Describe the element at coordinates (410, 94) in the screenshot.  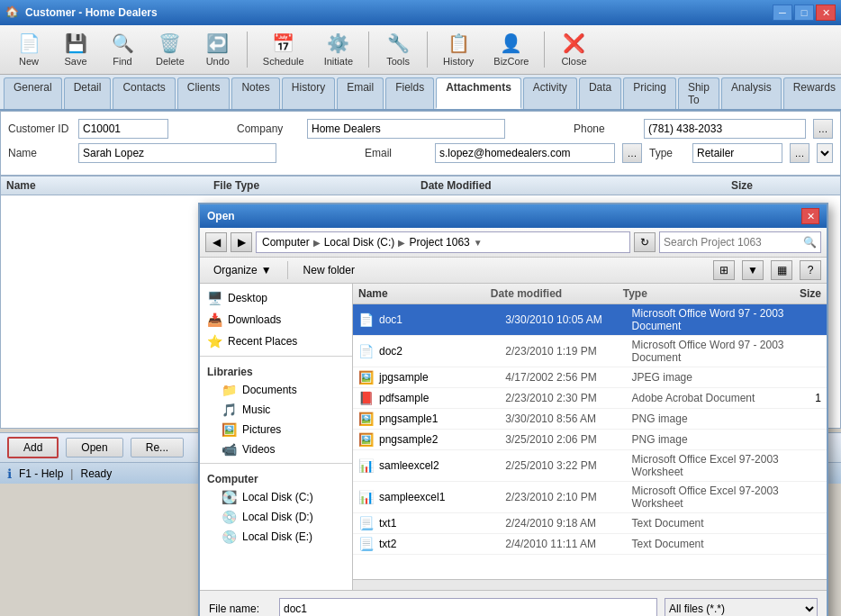
I see `tab-fields: Fields` at that location.